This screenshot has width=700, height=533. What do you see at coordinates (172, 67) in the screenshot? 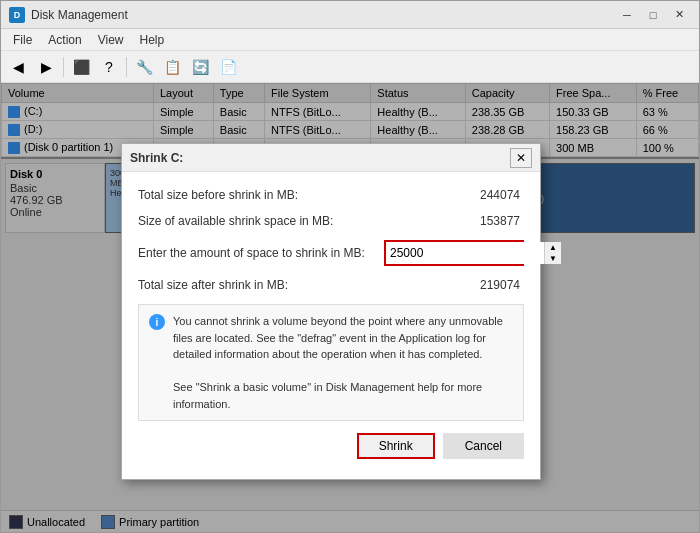
I see `toolbar-btn-6: 📋` at bounding box center [172, 67].